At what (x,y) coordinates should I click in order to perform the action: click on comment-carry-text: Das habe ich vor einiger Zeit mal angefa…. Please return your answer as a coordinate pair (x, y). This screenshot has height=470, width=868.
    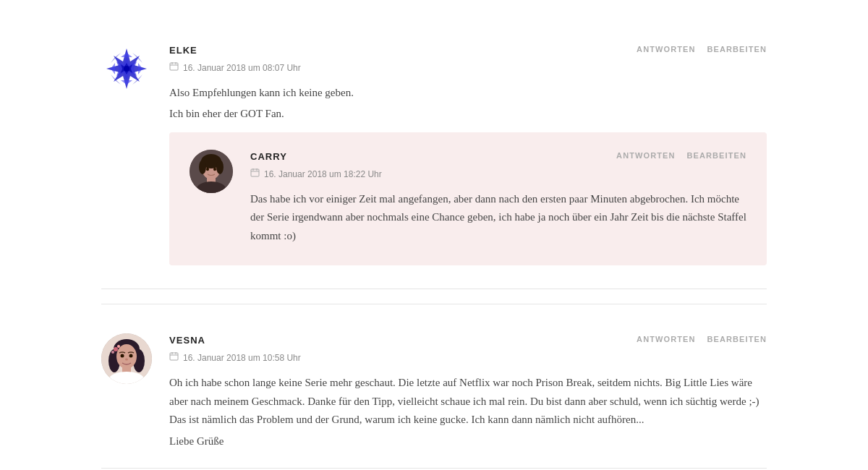
    Looking at the image, I should click on (498, 218).